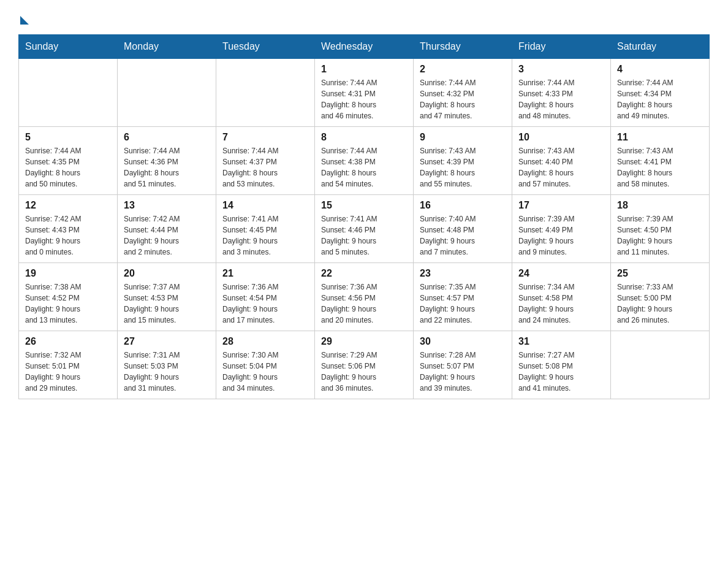 This screenshot has height=563, width=728. What do you see at coordinates (463, 47) in the screenshot?
I see `column-header-thursday: Thursday` at bounding box center [463, 47].